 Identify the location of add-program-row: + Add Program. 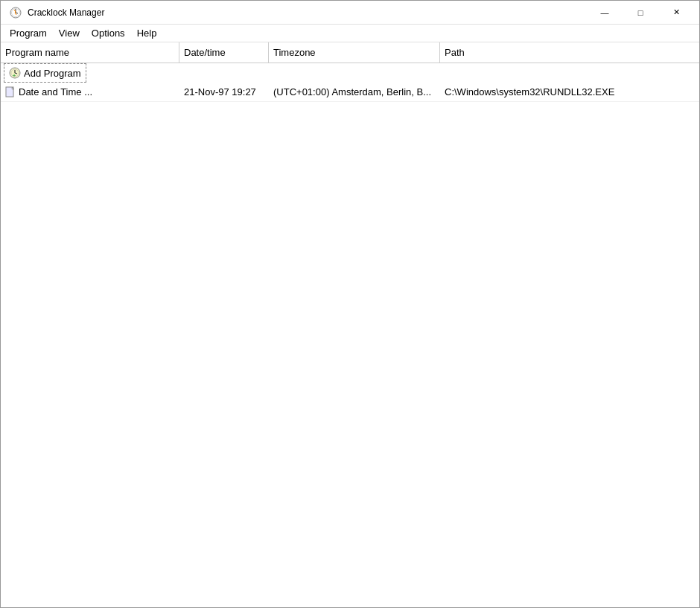
(350, 73).